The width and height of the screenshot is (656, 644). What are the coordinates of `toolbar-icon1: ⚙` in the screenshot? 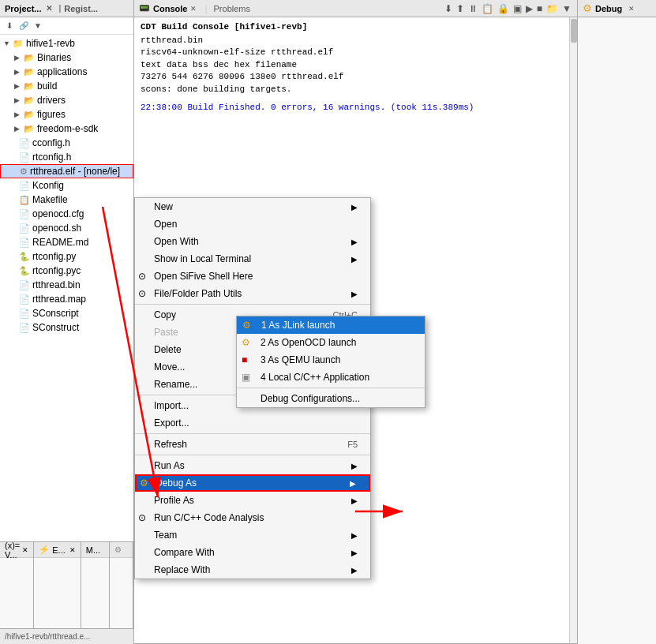 It's located at (118, 549).